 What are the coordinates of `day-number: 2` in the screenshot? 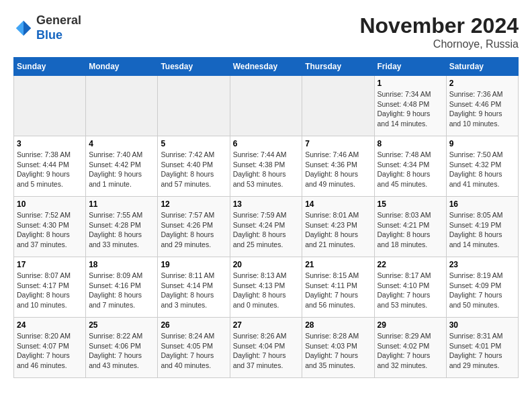 It's located at (482, 83).